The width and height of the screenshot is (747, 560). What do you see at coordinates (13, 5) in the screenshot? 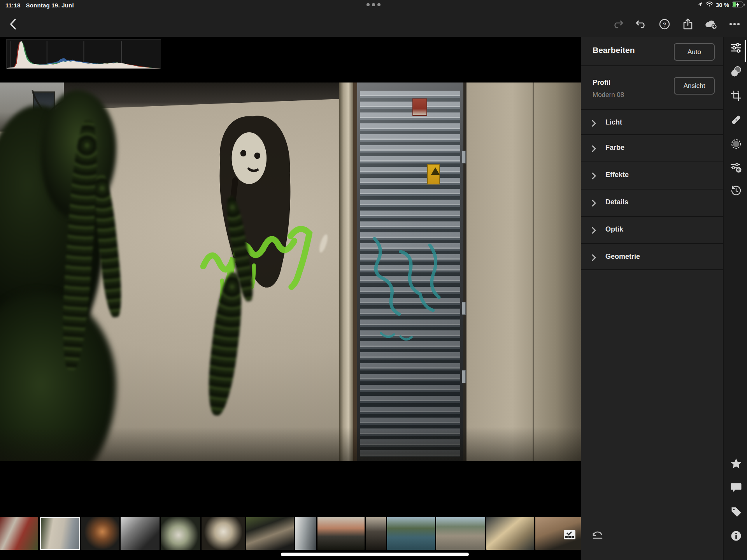
I see `status-time: 11:18` at bounding box center [13, 5].